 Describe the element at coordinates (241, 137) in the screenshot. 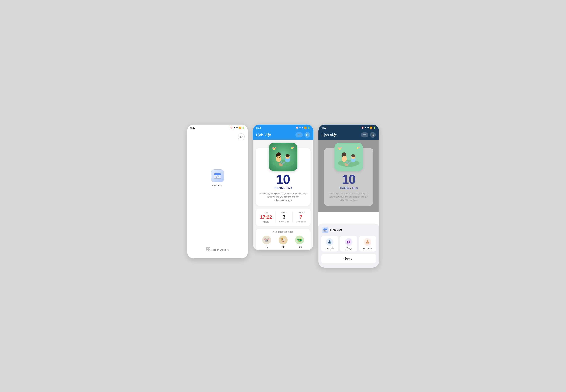

I see `power-button-screen1: ⏻` at that location.